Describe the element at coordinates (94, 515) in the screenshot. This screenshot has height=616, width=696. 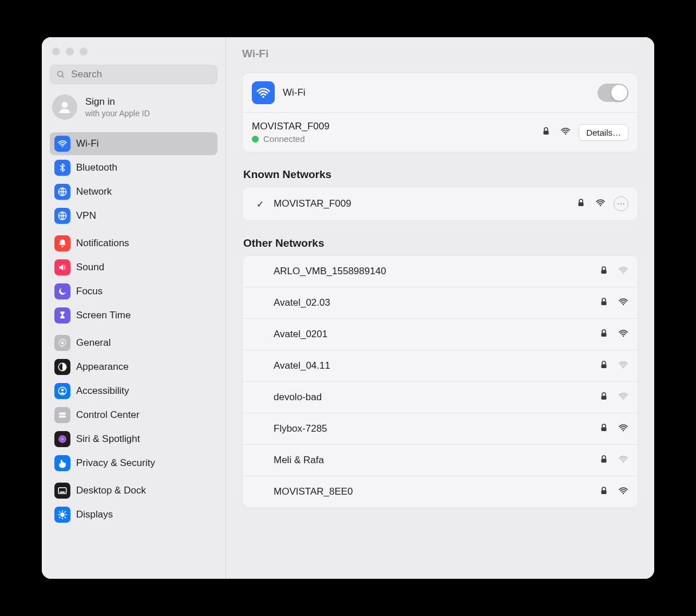
I see `sidebar-item-label: Displays` at that location.